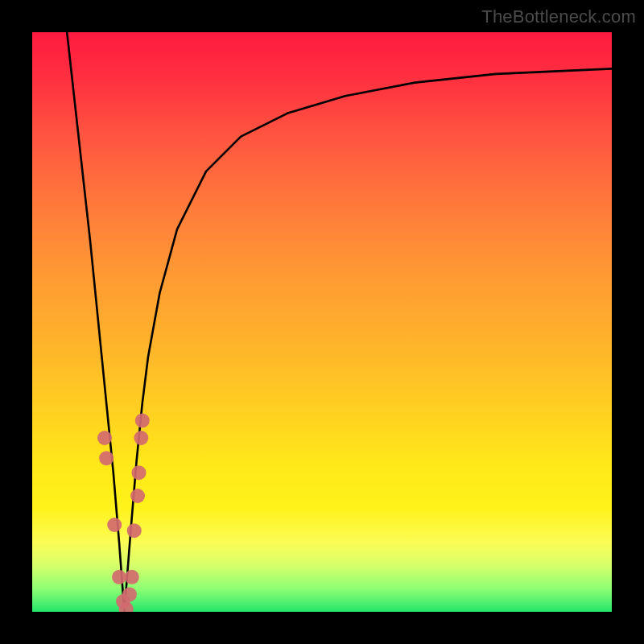 This screenshot has height=644, width=644. What do you see at coordinates (124, 512) in the screenshot?
I see `data-markers` at bounding box center [124, 512].